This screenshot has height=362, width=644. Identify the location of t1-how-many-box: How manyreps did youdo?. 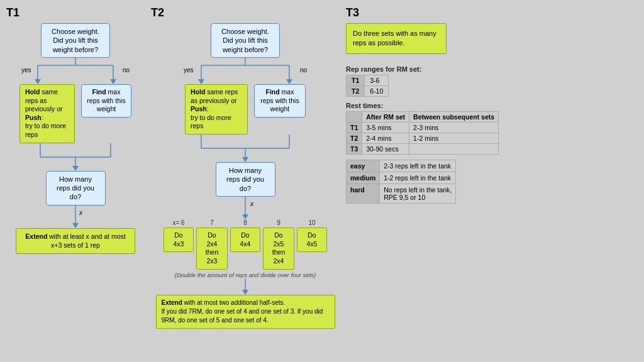
(75, 189).